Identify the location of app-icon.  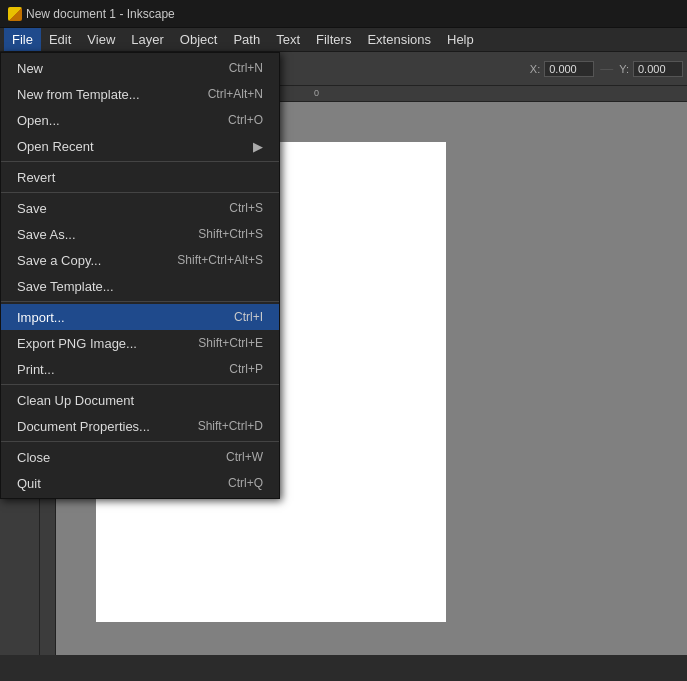
(15, 14).